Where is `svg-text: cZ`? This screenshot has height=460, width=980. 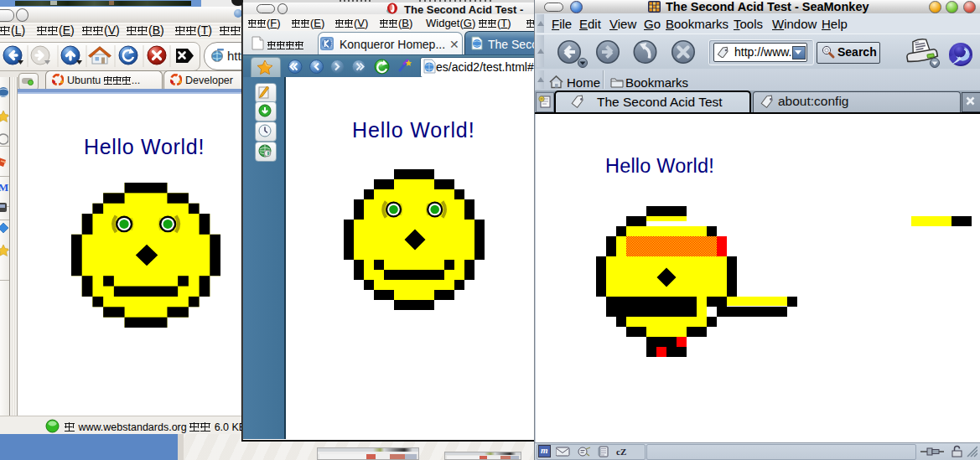 svg-text: cZ is located at coordinates (621, 452).